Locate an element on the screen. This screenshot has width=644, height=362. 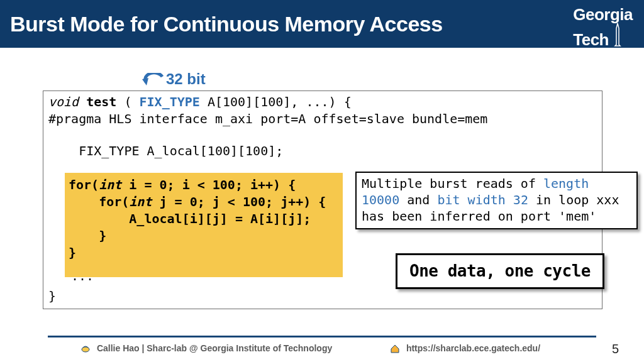
footer-divider is located at coordinates (322, 337).